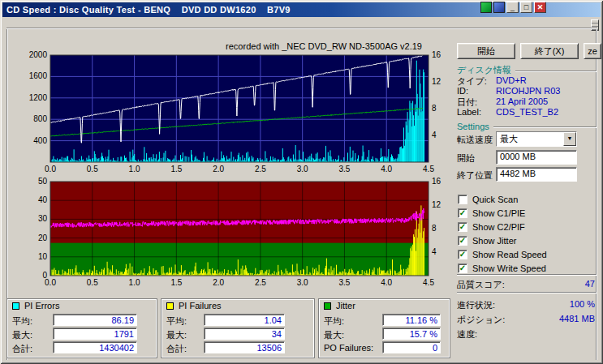 Image resolution: width=603 pixels, height=364 pixels. Describe the element at coordinates (488, 199) in the screenshot. I see `checkbox-quick-scan: Quick Scan` at that location.